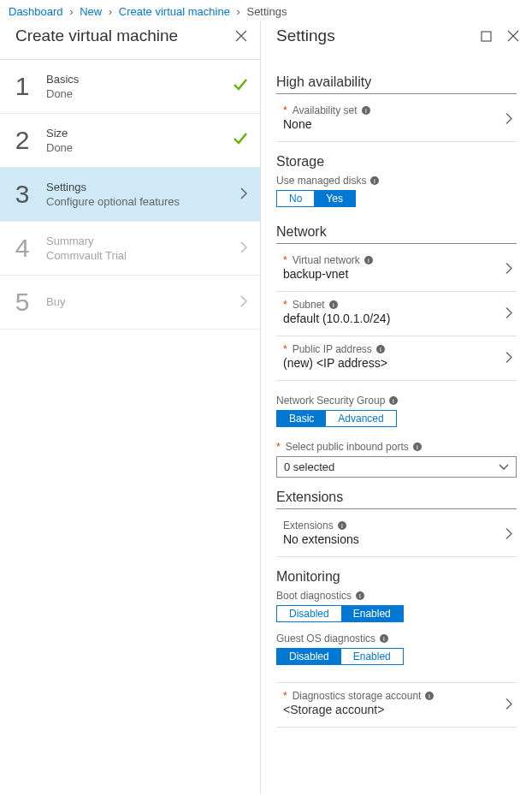 The width and height of the screenshot is (532, 796). What do you see at coordinates (309, 305) in the screenshot?
I see `field-label: Subnet` at bounding box center [309, 305].